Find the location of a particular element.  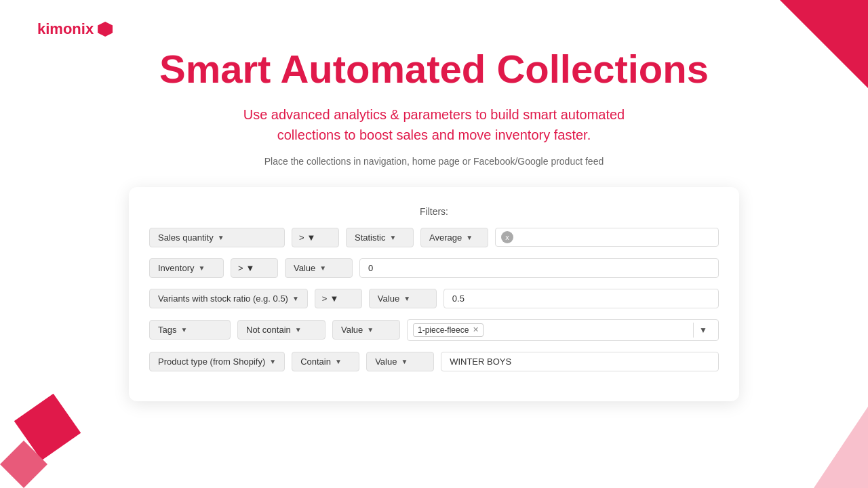

filter-row-inventory: Inventory ▼ > ▼ Value ▼ is located at coordinates (434, 268).